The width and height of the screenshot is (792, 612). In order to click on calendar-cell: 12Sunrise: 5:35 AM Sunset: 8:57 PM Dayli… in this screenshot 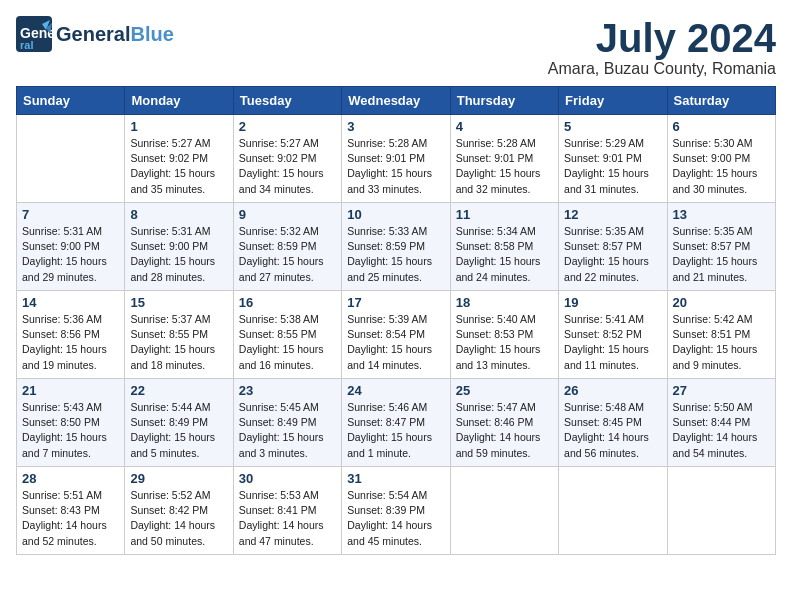, I will do `click(613, 247)`.